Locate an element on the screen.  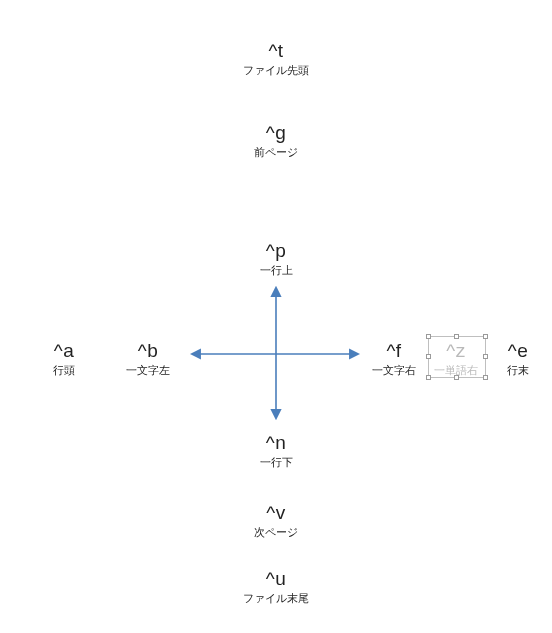
key-desc: 行頭 is located at coordinates (64, 370).